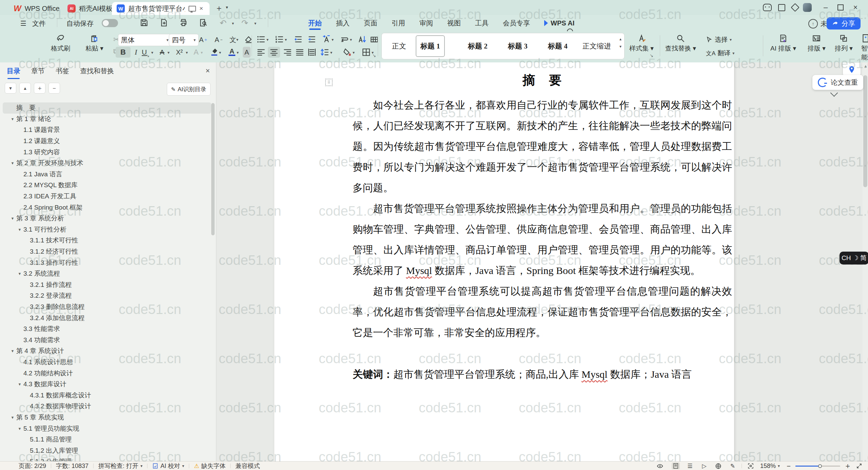 This screenshot has width=868, height=470. Describe the element at coordinates (325, 52) in the screenshot. I see `line-spacing-button` at that location.